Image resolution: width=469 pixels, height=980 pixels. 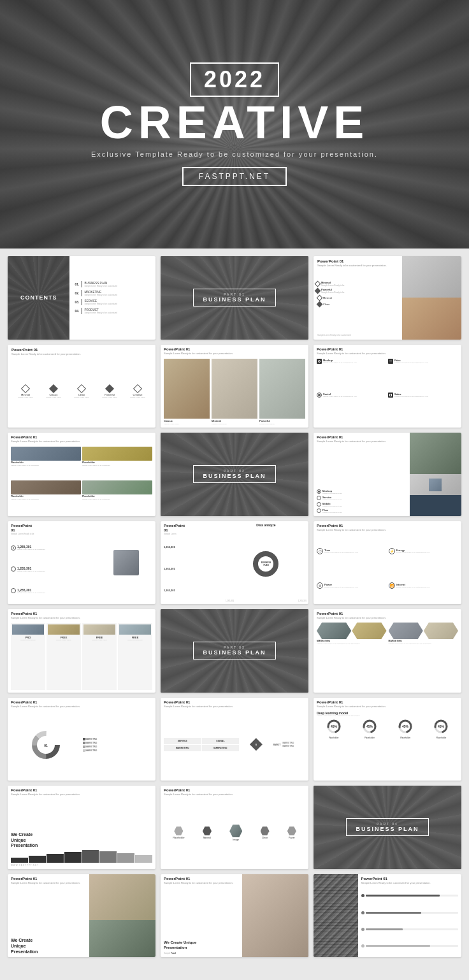 I want to click on hero-brand: FASTPPT.NET, so click(x=234, y=177).